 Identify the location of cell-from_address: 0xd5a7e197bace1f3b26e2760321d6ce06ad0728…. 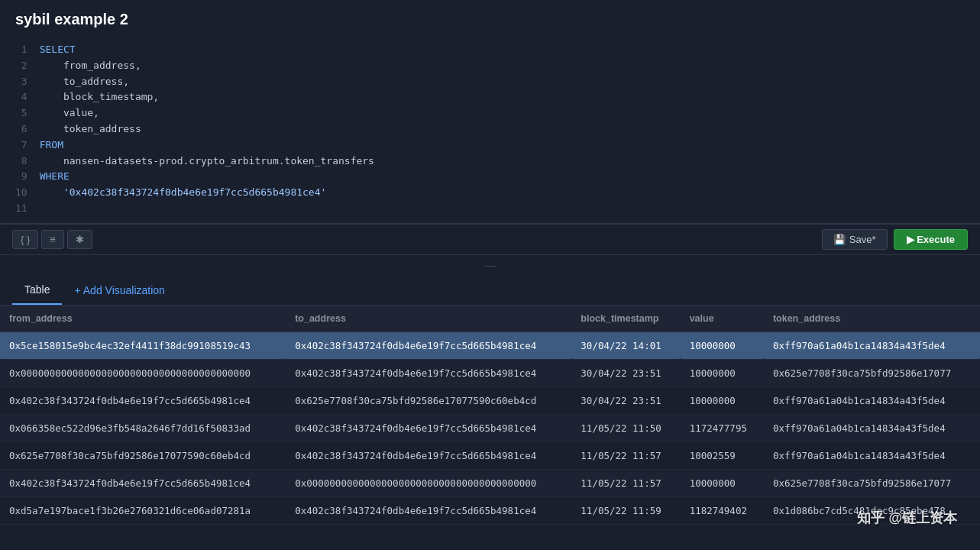
(143, 510).